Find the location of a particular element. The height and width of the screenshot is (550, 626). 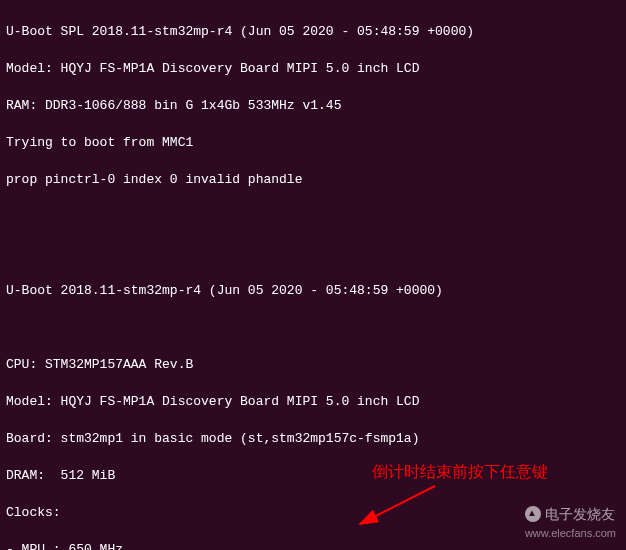

watermark-logo-icon is located at coordinates (533, 514).